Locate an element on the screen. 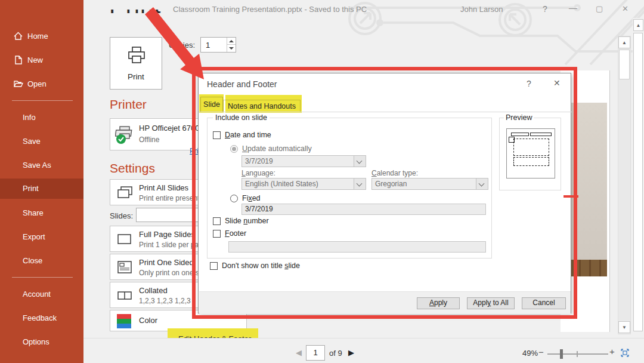 The height and width of the screenshot is (363, 644). include-on-slide-label: Include on slide is located at coordinates (241, 118).